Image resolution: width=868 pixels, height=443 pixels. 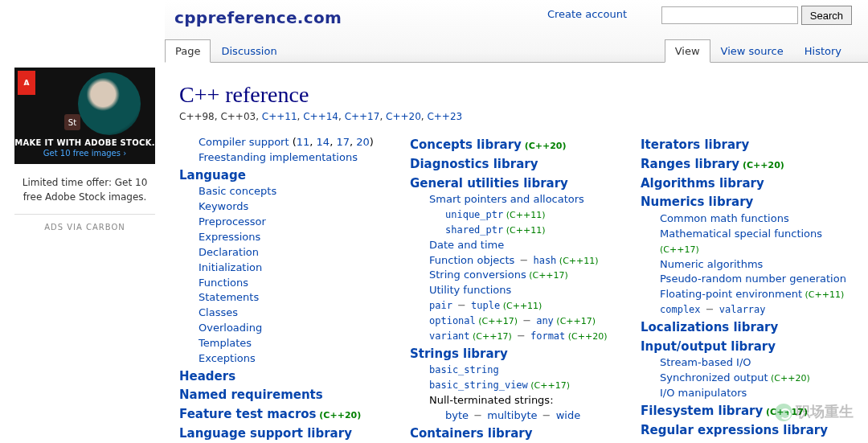 I want to click on code-link: hash, so click(x=545, y=260).